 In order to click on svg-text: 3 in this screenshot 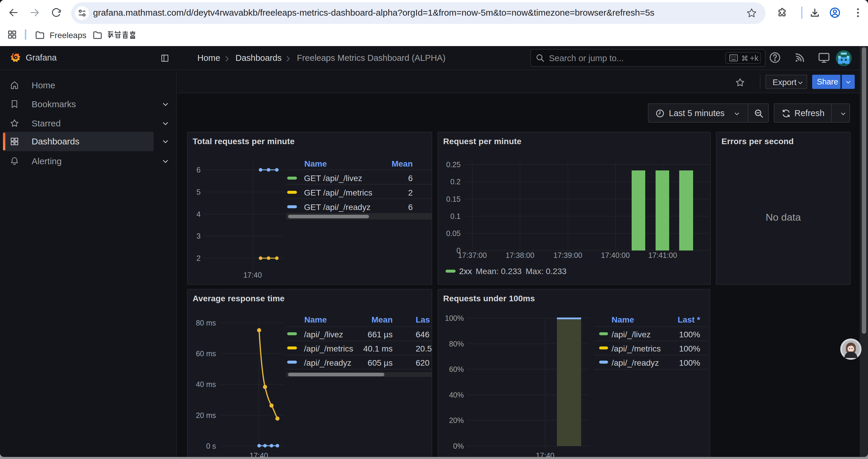, I will do `click(198, 236)`.